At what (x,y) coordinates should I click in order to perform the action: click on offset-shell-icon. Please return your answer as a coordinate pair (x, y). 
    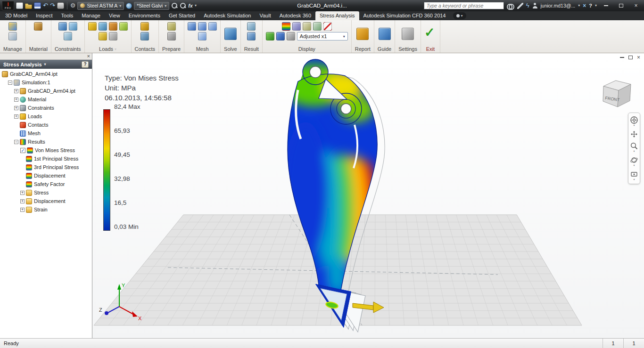
    Looking at the image, I should click on (172, 36).